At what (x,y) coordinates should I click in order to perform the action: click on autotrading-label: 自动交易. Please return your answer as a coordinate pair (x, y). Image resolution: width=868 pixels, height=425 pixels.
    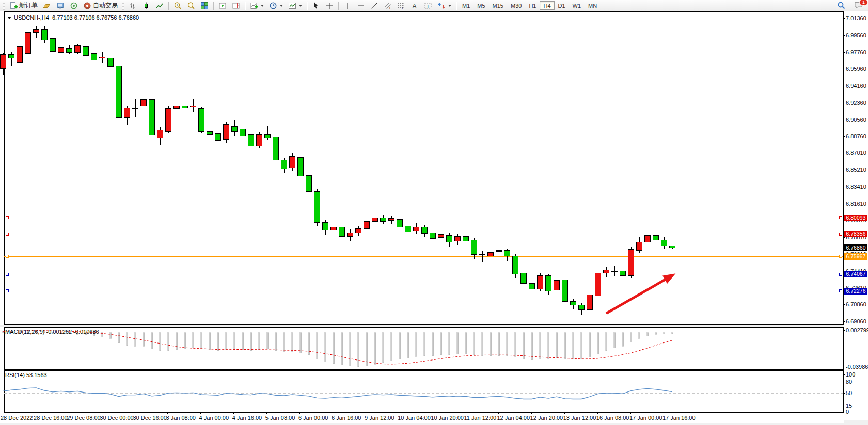
    Looking at the image, I should click on (105, 5).